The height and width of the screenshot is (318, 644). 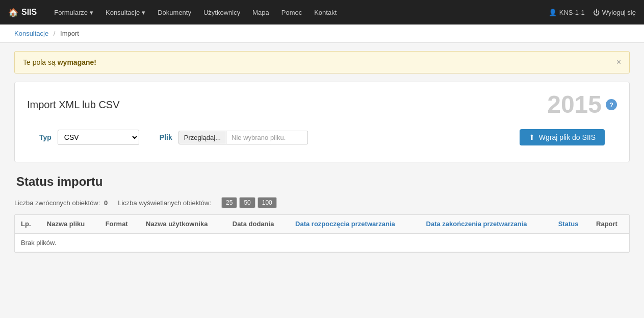 I want to click on col-data-dodania: Data dodania, so click(x=258, y=224).